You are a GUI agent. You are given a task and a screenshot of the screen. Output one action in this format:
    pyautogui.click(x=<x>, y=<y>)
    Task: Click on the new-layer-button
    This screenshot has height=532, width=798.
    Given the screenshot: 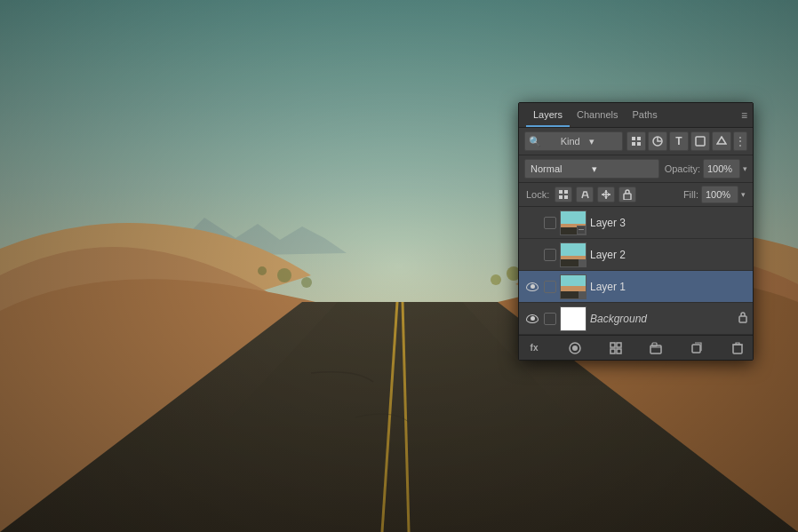 What is the action you would take?
    pyautogui.click(x=697, y=348)
    